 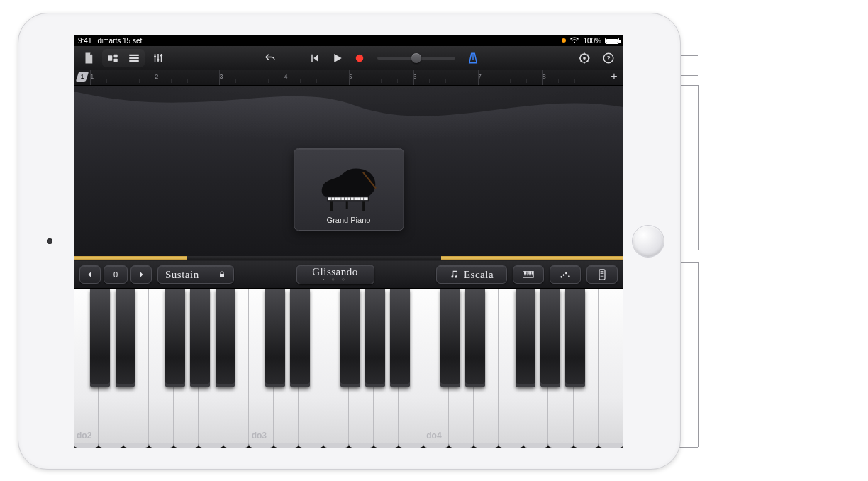 What do you see at coordinates (349, 275) in the screenshot?
I see `keyboard-controls: 0 Sustain Glissando • ○ ○ Escala` at bounding box center [349, 275].